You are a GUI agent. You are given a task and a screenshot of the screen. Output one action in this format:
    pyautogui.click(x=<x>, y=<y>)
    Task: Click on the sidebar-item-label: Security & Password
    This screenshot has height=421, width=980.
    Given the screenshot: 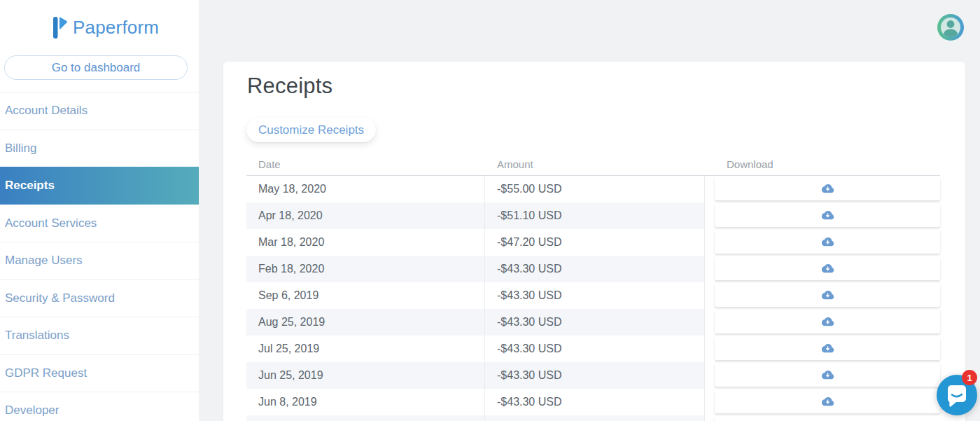 What is the action you would take?
    pyautogui.click(x=60, y=298)
    